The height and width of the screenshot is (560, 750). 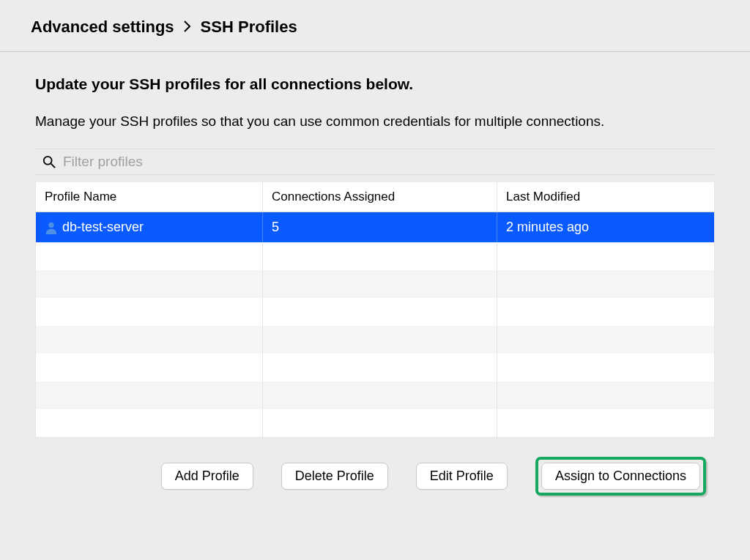 I want to click on table-row: db-test-server 5 2 minutes ago, so click(x=375, y=227).